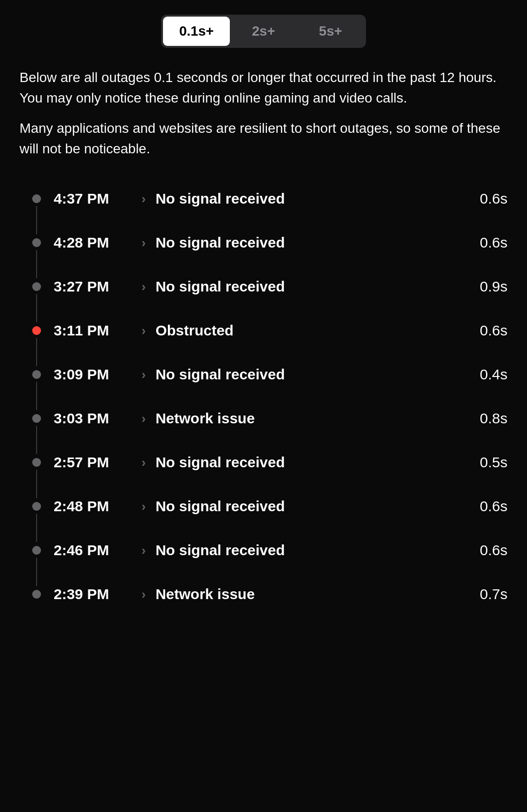 Image resolution: width=527 pixels, height=812 pixels. Describe the element at coordinates (276, 594) in the screenshot. I see `timeline-content: 2:39 PM›Network issue0.7s` at that location.